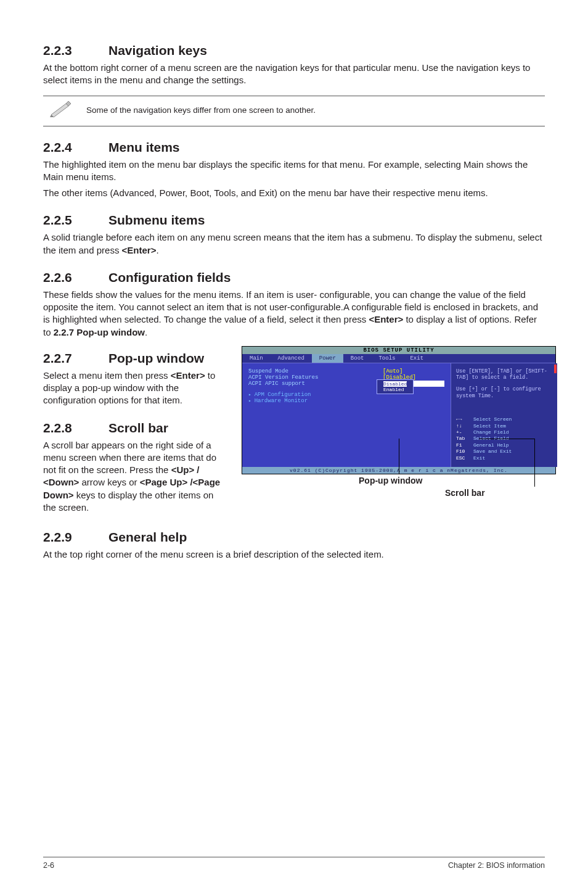  What do you see at coordinates (465, 439) in the screenshot?
I see `key: Tab` at bounding box center [465, 439].